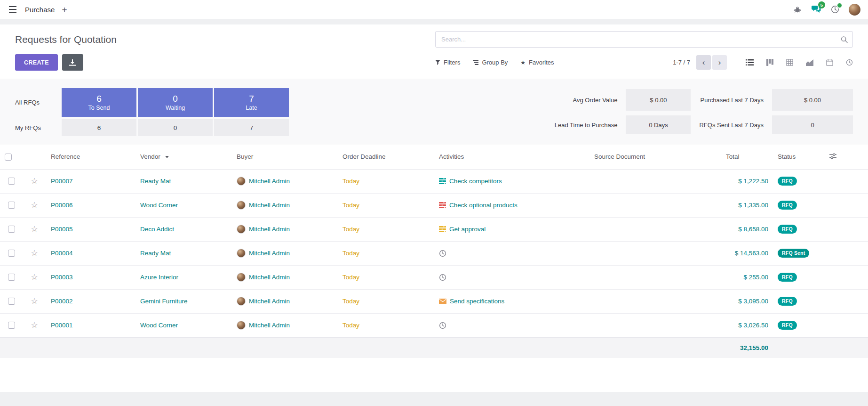 The image size is (868, 406). I want to click on my-late-tile: 7, so click(251, 128).